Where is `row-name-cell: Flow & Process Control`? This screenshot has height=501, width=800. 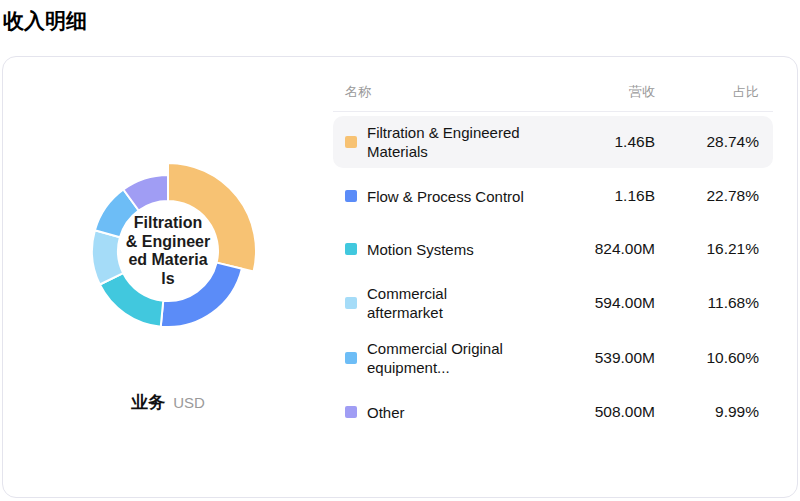 row-name-cell: Flow & Process Control is located at coordinates (450, 196).